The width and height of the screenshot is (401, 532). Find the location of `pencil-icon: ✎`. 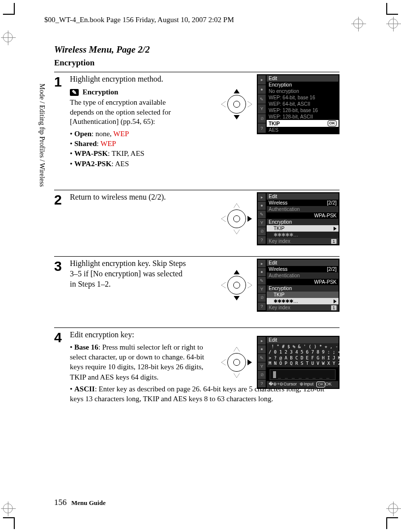

pencil-icon: ✎ is located at coordinates (74, 92).